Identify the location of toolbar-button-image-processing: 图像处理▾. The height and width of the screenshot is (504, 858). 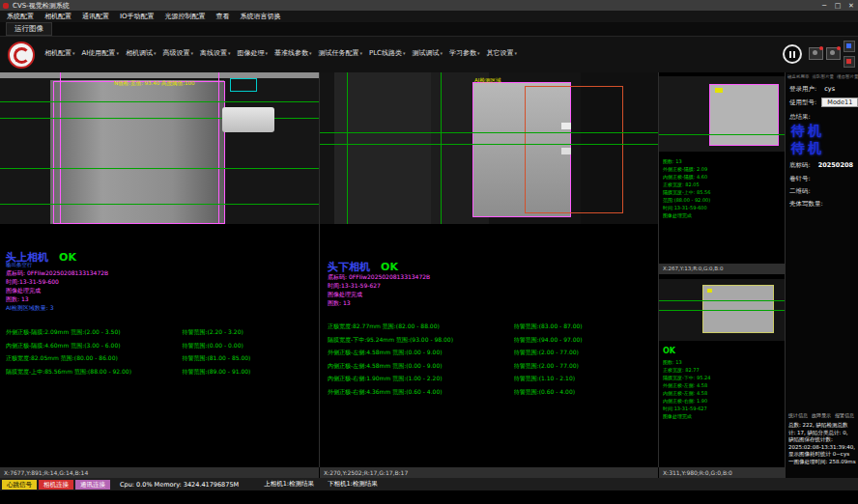
(252, 53).